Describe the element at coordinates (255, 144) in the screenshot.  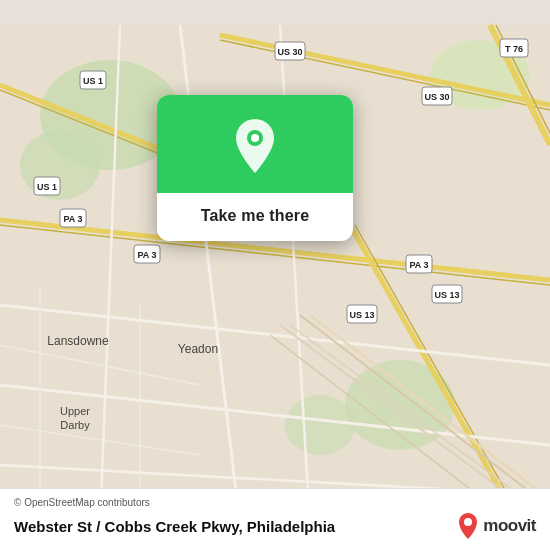
I see `popup-top-section` at that location.